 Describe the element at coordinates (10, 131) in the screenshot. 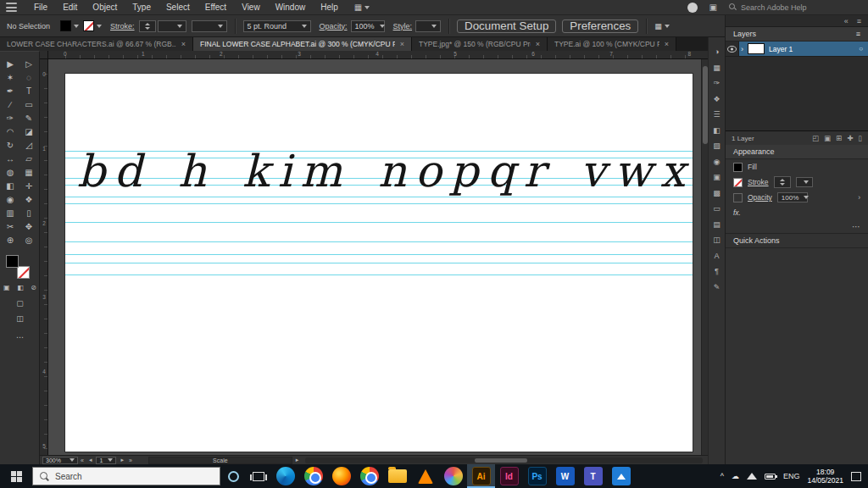

I see `tool-icon: ◠` at that location.